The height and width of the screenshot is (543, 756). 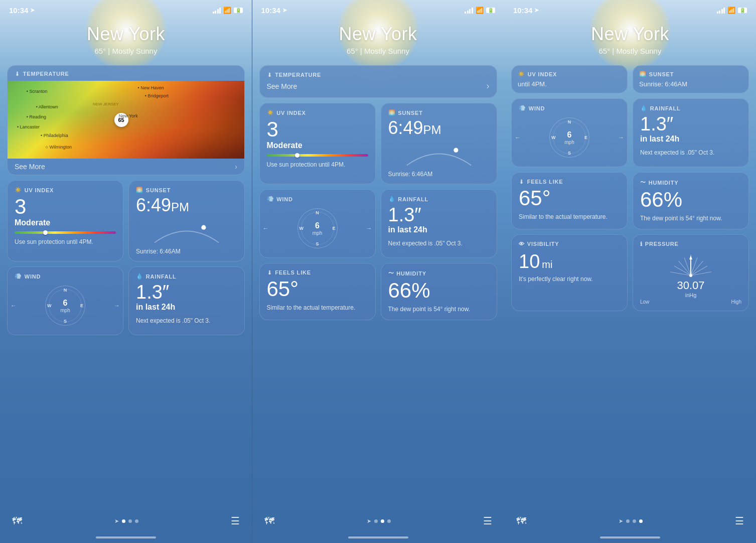 I want to click on rain-value-3: 1.3″, so click(x=691, y=124).